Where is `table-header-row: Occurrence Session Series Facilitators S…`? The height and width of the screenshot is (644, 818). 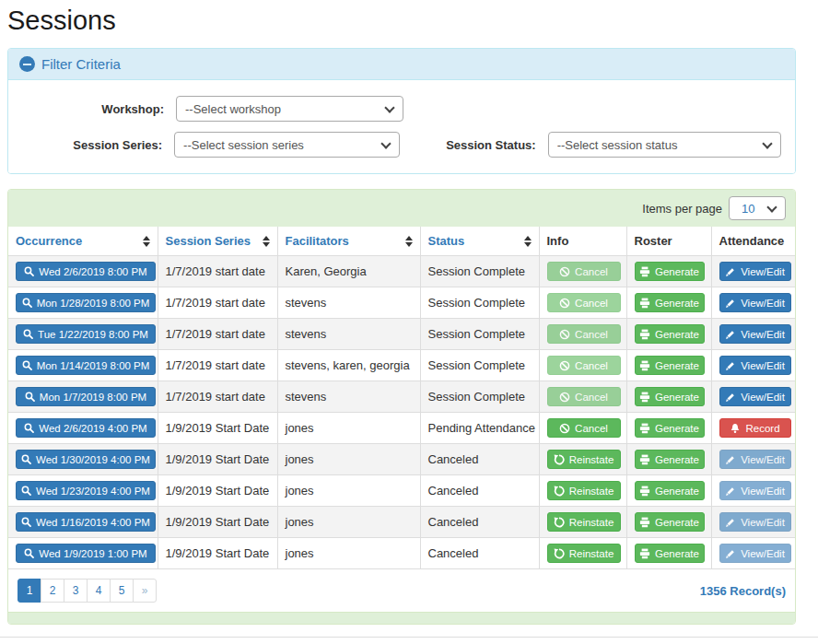 table-header-row: Occurrence Session Series Facilitators S… is located at coordinates (402, 241).